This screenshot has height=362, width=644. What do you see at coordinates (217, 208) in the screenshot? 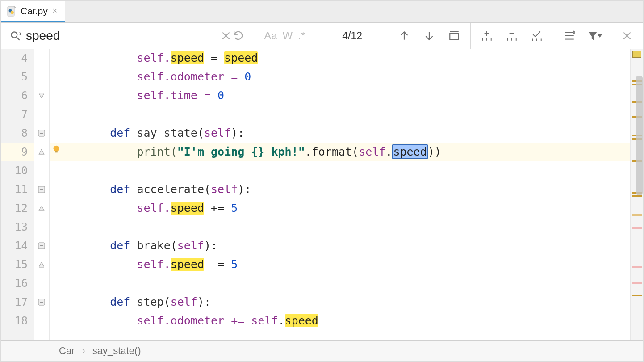
I see `token: +=` at bounding box center [217, 208].